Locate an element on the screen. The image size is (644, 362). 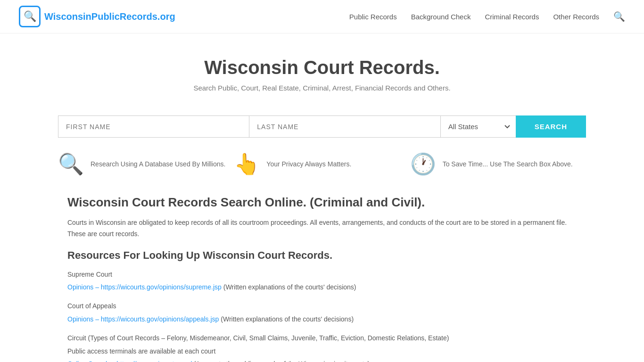
resource-circuit-subtitle: Public access terminals are available at… is located at coordinates (322, 352).